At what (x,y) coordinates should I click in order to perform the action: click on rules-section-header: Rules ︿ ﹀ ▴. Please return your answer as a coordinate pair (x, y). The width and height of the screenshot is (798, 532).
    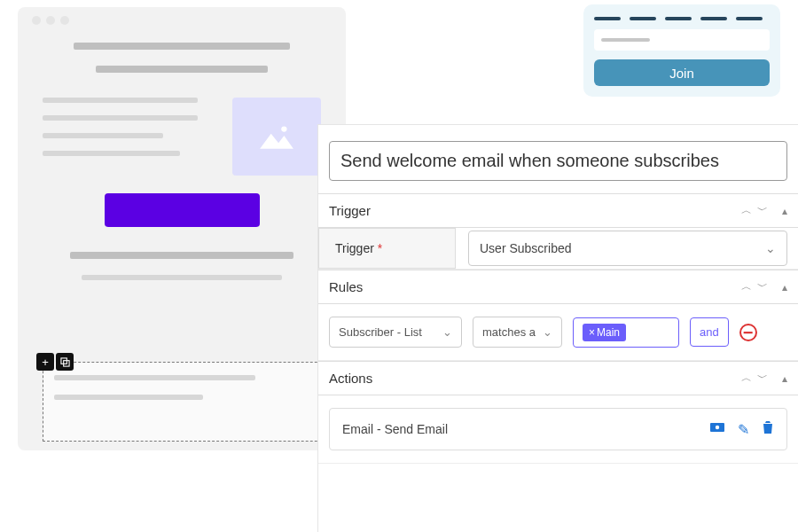
    Looking at the image, I should click on (559, 287).